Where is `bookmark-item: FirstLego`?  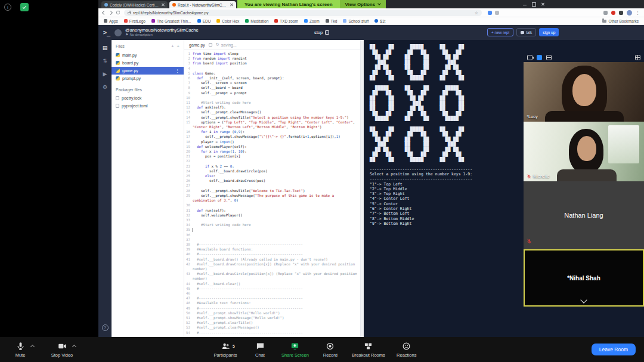
bookmark-item: FirstLego is located at coordinates (135, 21).